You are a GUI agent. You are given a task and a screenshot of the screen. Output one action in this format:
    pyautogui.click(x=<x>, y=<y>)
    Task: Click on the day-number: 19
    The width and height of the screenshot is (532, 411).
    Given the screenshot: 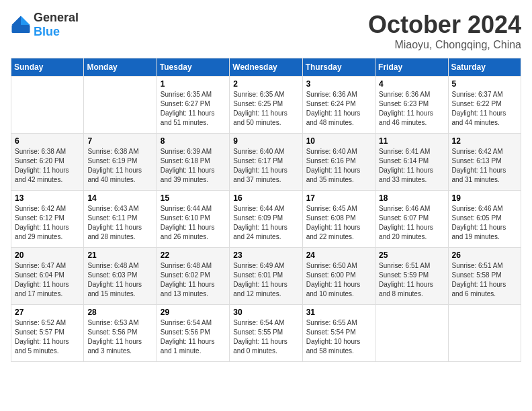 What is the action you would take?
    pyautogui.click(x=485, y=198)
    